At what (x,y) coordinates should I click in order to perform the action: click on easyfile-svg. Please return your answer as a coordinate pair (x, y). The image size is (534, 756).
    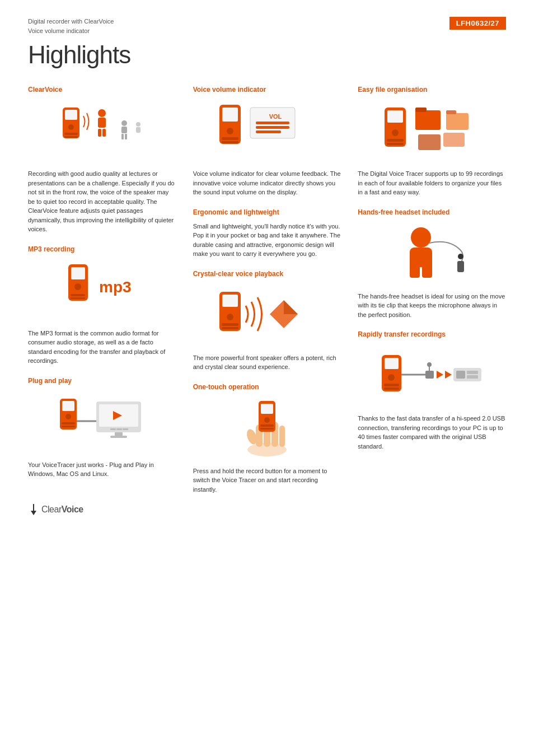
    Looking at the image, I should click on (432, 130).